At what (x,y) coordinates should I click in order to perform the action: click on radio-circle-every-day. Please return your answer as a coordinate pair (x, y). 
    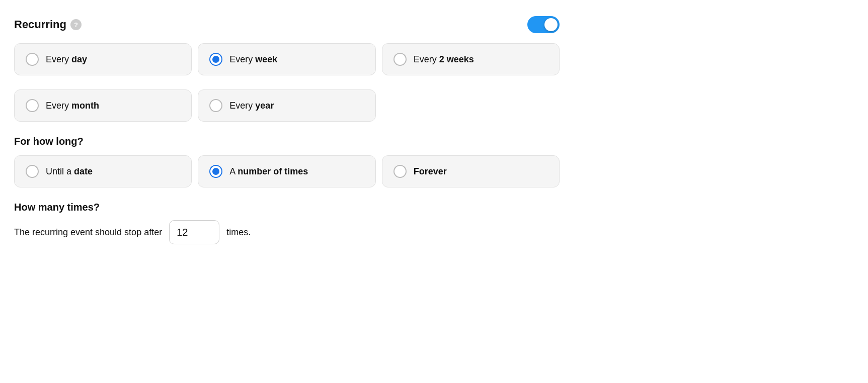
    Looking at the image, I should click on (32, 59).